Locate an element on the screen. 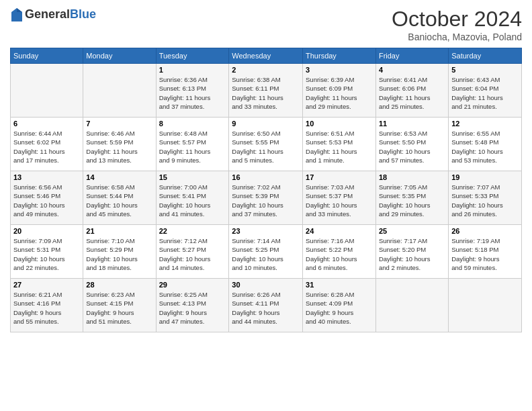 The image size is (532, 411). table-row: 10Sunrise: 6:51 AM Sunset: 5:53 PM Dayli… is located at coordinates (340, 144).